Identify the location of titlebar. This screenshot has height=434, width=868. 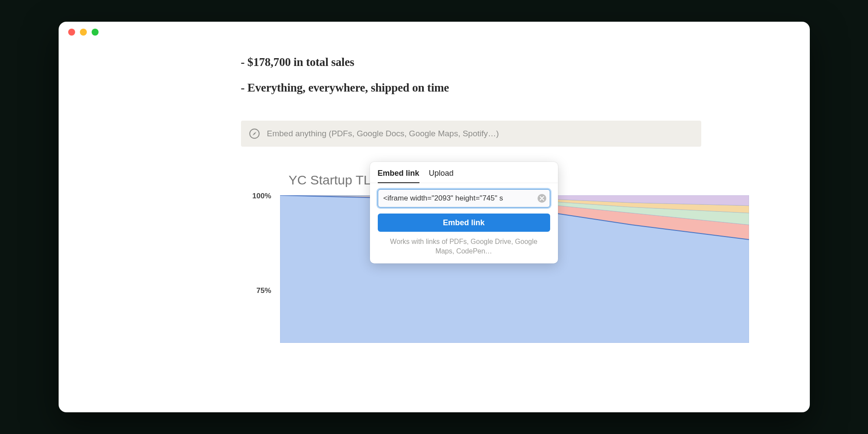
(434, 32).